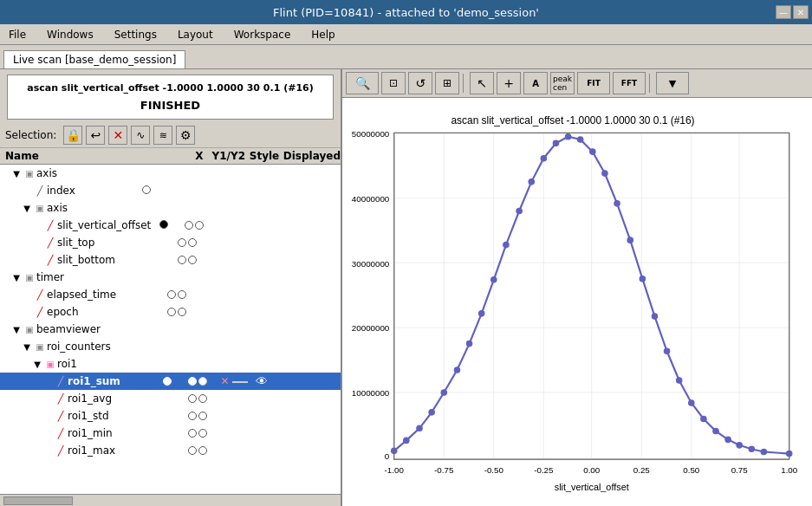 This screenshot has width=812, height=506. I want to click on svg-text: 0.25, so click(642, 470).